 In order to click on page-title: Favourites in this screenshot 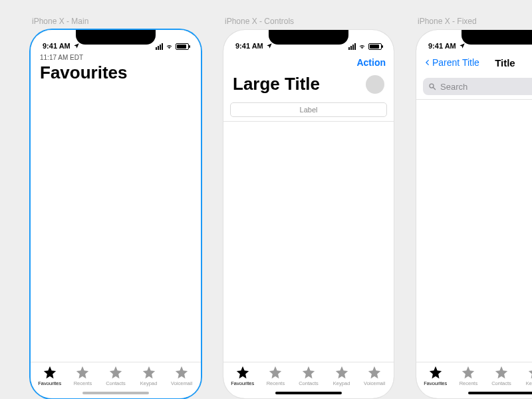, I will do `click(116, 74)`.